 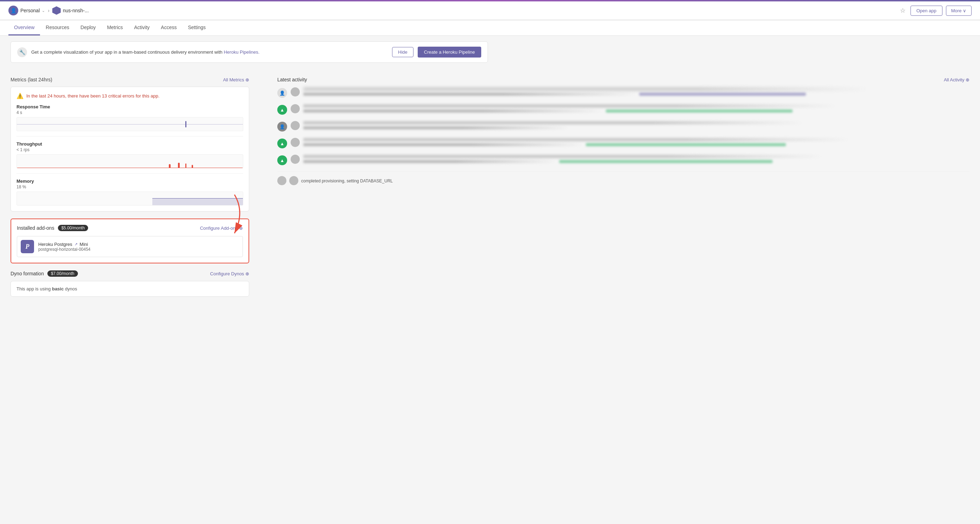 What do you see at coordinates (130, 198) in the screenshot?
I see `memory-chart` at bounding box center [130, 198].